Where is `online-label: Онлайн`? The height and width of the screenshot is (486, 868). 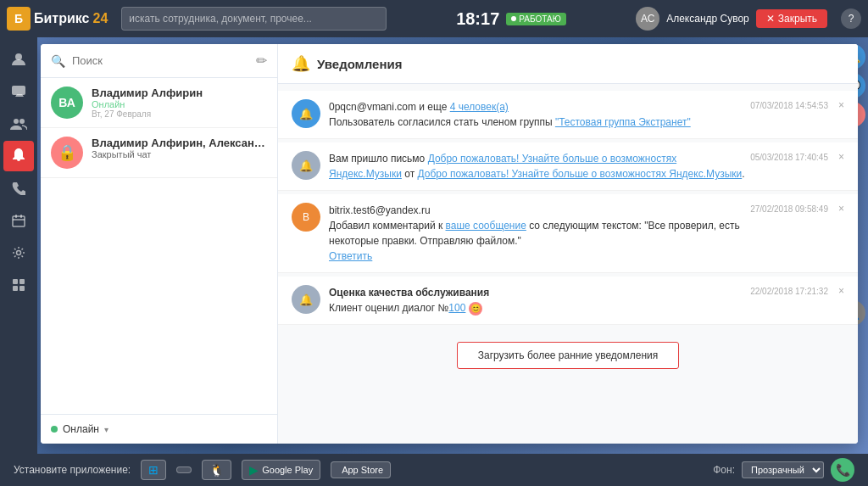 online-label: Онлайн is located at coordinates (81, 429).